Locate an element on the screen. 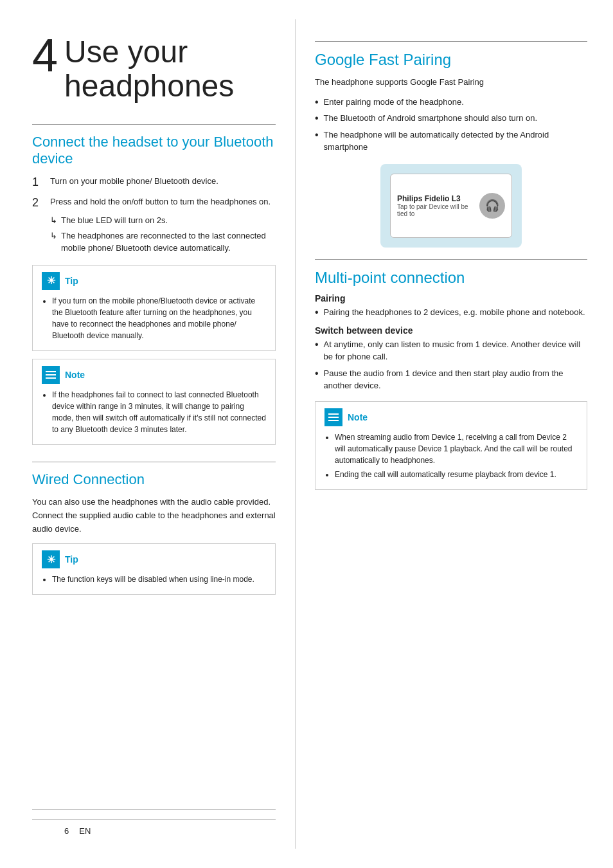 This screenshot has height=868, width=613. note-right-bullet-1: When streaming audio from Device 1, rece… is located at coordinates (456, 449).